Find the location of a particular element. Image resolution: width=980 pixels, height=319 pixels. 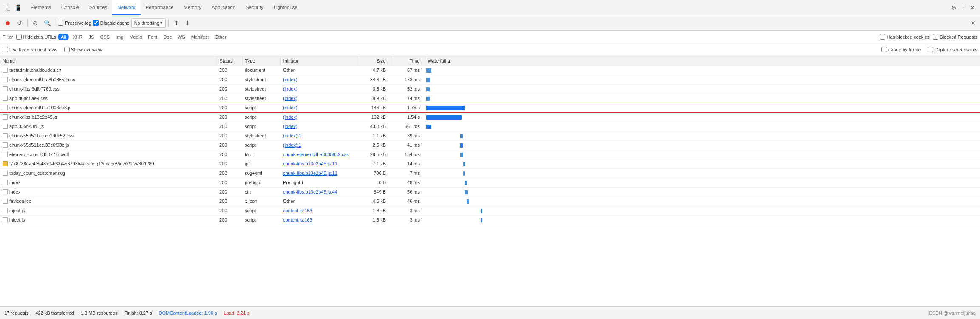

row-initiator: chunk-elementUI.a8b08852.css is located at coordinates (319, 154).